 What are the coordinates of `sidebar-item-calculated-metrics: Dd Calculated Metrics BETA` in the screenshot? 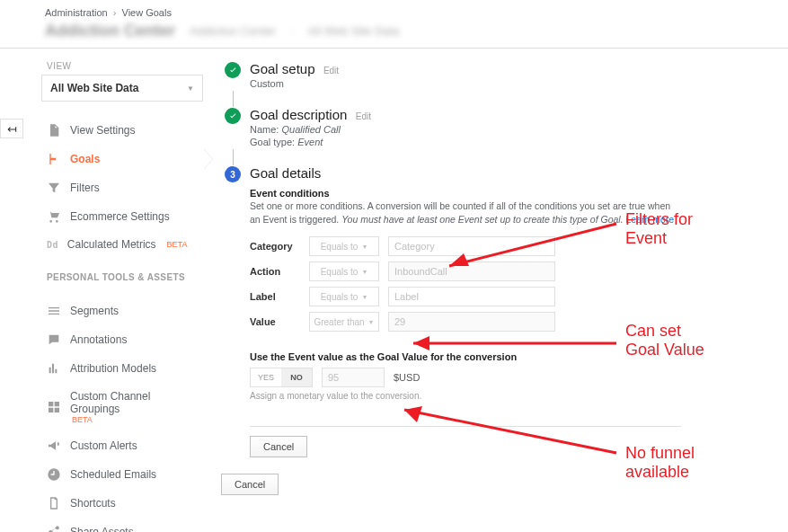 It's located at (122, 244).